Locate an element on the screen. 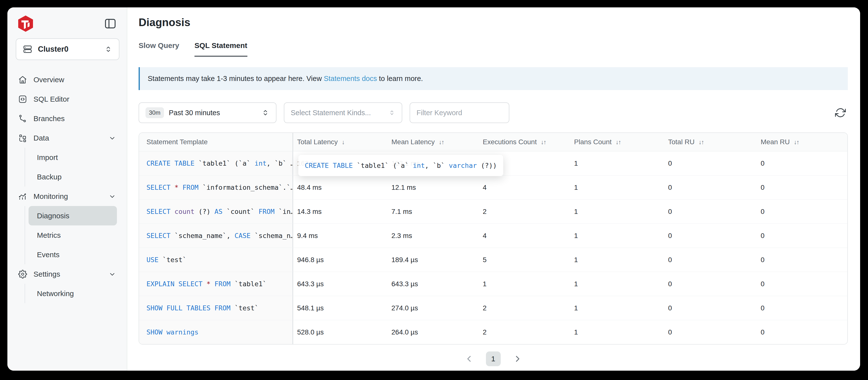 This screenshot has height=380, width=868. refresh-icon is located at coordinates (840, 113).